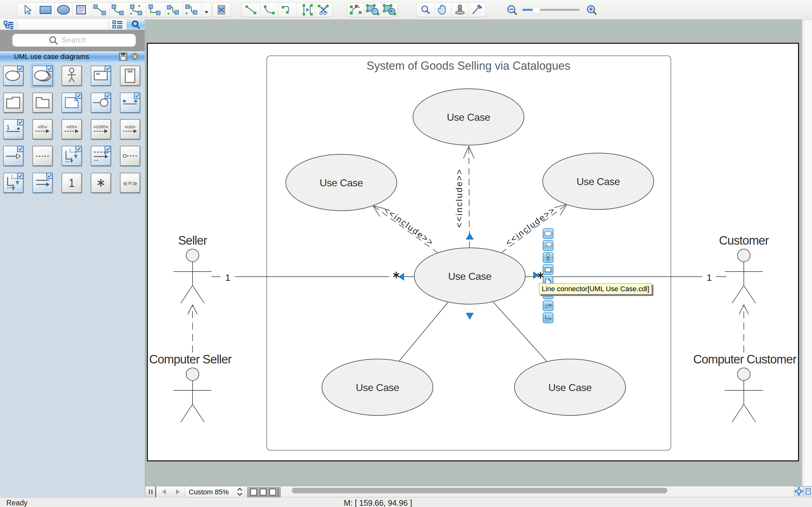 This screenshot has width=812, height=507. What do you see at coordinates (130, 127) in the screenshot?
I see `svg-text: «us»` at bounding box center [130, 127].